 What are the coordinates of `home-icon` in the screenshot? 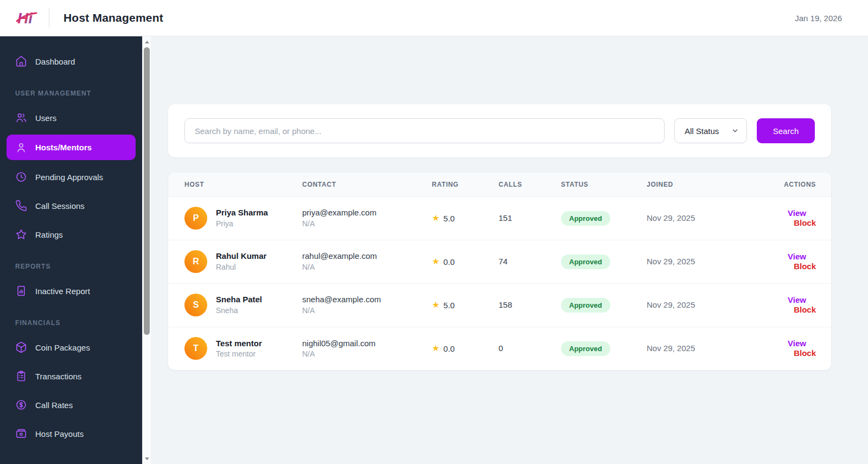 It's located at (21, 61).